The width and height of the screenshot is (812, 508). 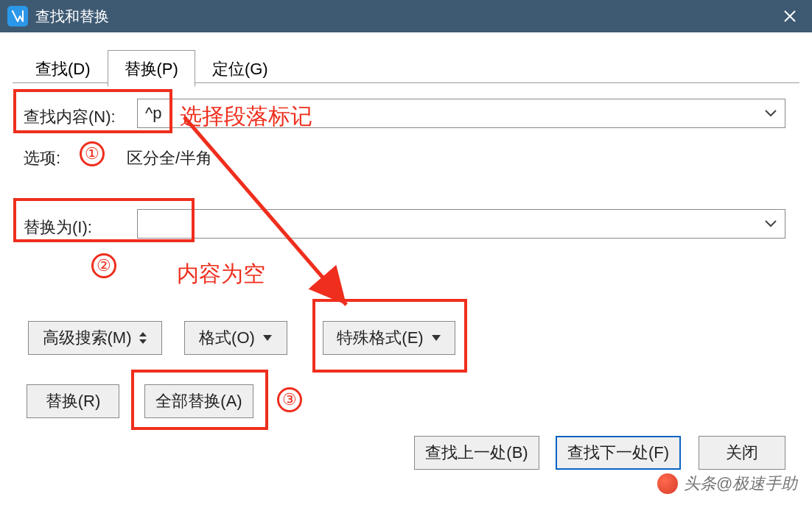 I want to click on options-row: 选项: 区分全/半角, so click(x=118, y=158).